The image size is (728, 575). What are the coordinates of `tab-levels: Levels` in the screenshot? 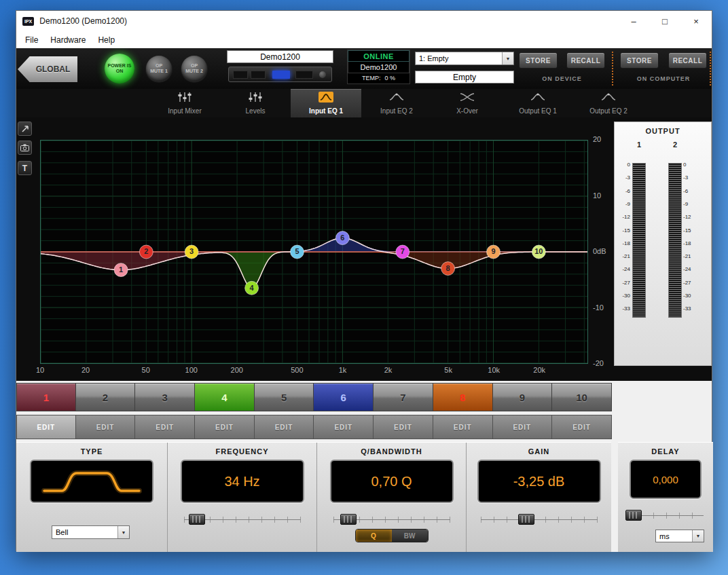 It's located at (255, 103).